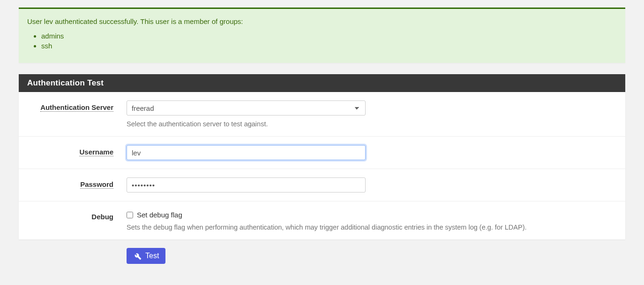  I want to click on auth-server-label: Authentication Server, so click(73, 106).